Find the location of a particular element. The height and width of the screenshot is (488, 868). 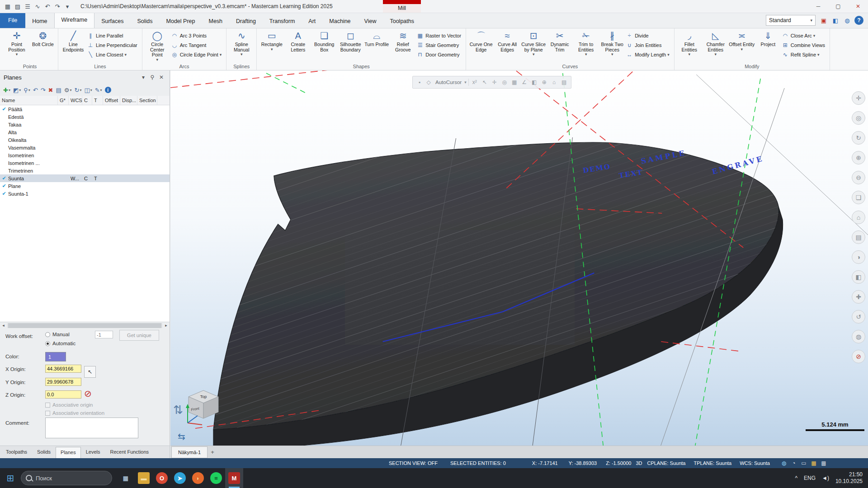

ribbon-button-line-endpoints: ╱Line Endpoints is located at coordinates (73, 46).